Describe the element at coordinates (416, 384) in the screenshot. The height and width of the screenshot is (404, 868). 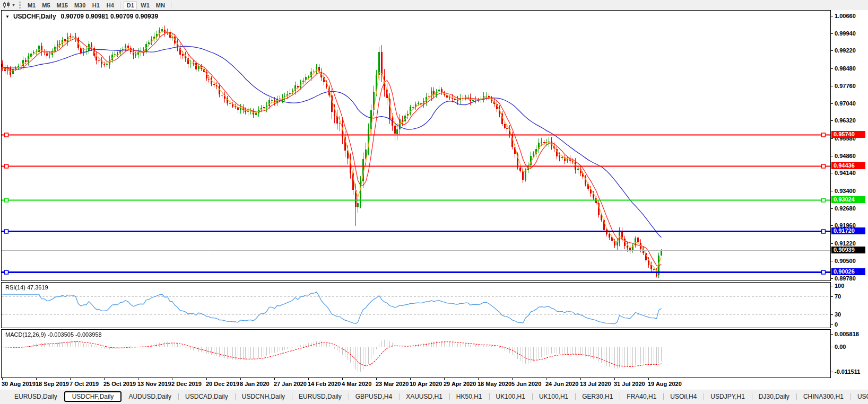
I see `date-axis: 30 Aug 201918 Sep 20197 Oct 201925 Oct 2…` at that location.